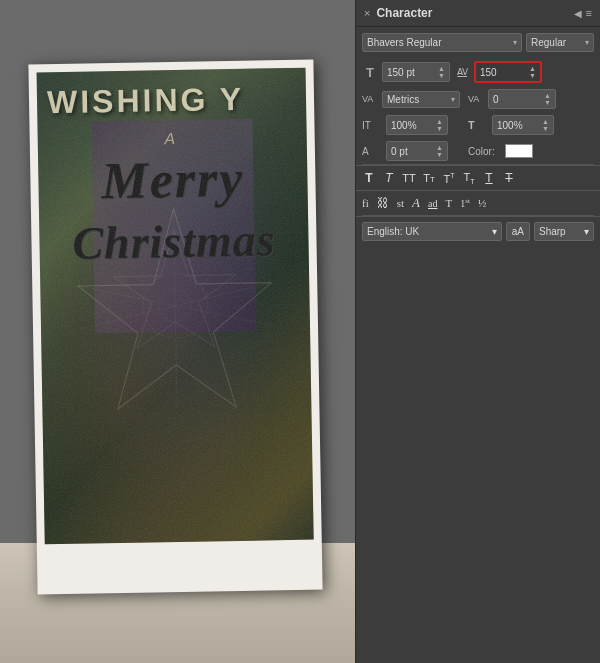  I want to click on font-family-dropdown: Bhavers Regular ▾, so click(442, 42).